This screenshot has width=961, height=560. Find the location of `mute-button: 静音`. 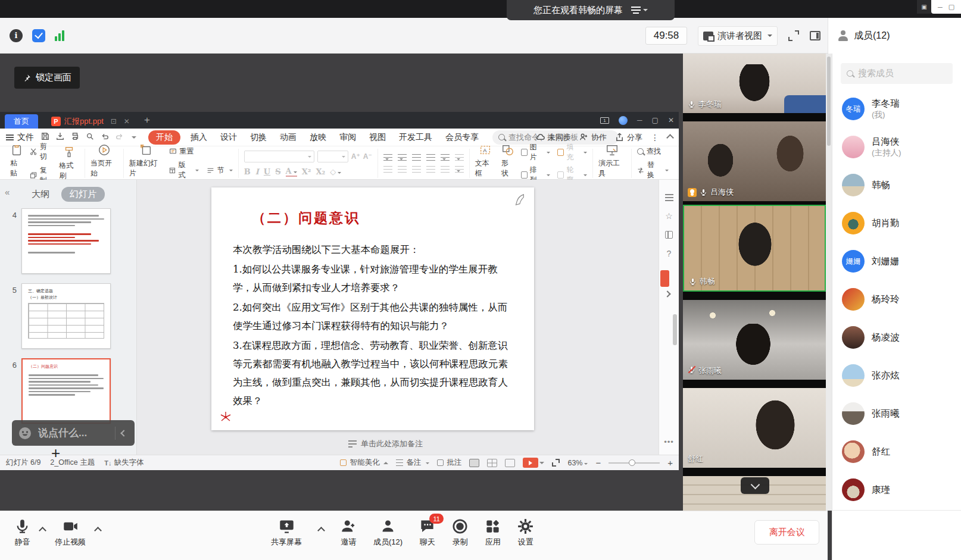

mute-button: 静音 is located at coordinates (23, 533).